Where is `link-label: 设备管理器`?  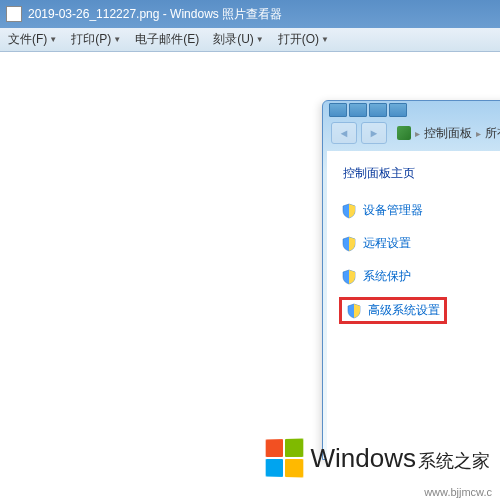 link-label: 设备管理器 is located at coordinates (393, 210).